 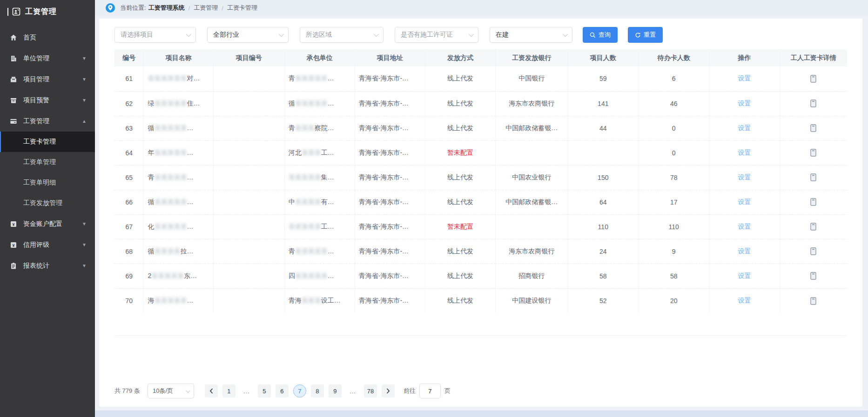 I want to click on chevron-down-icon, so click(x=565, y=34).